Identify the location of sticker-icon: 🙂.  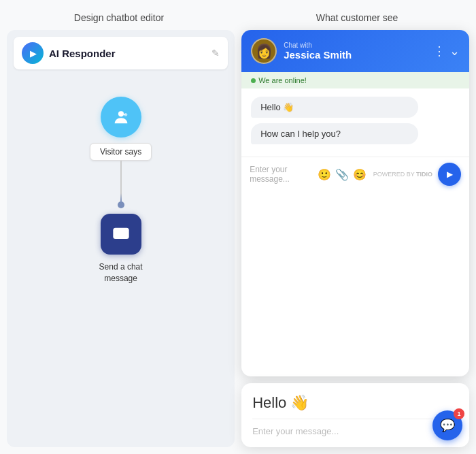
(324, 174).